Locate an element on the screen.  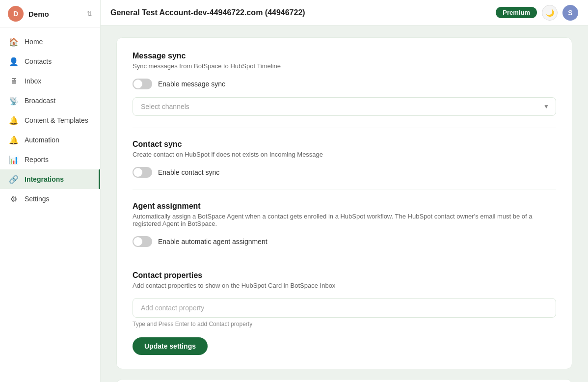
message-sync-toggle is located at coordinates (142, 84).